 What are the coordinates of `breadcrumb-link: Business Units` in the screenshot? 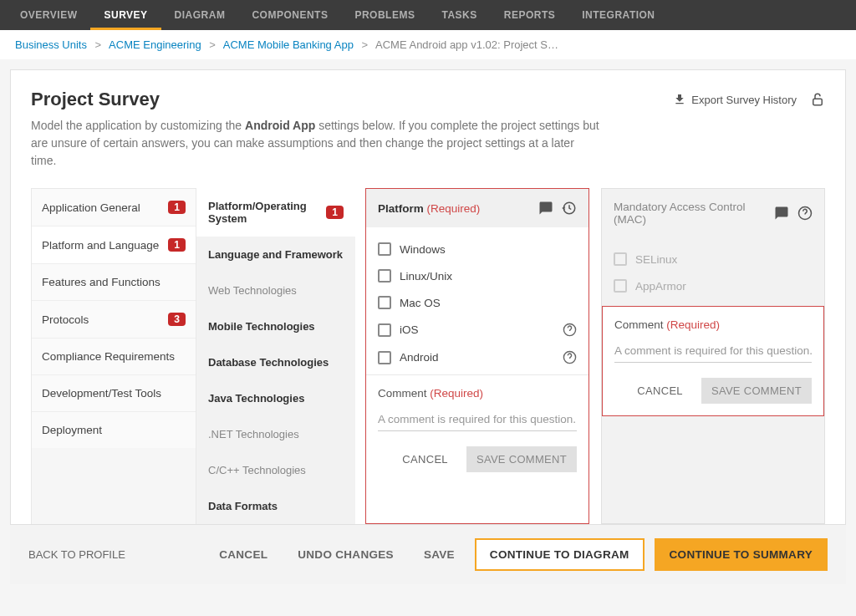 It's located at (51, 45).